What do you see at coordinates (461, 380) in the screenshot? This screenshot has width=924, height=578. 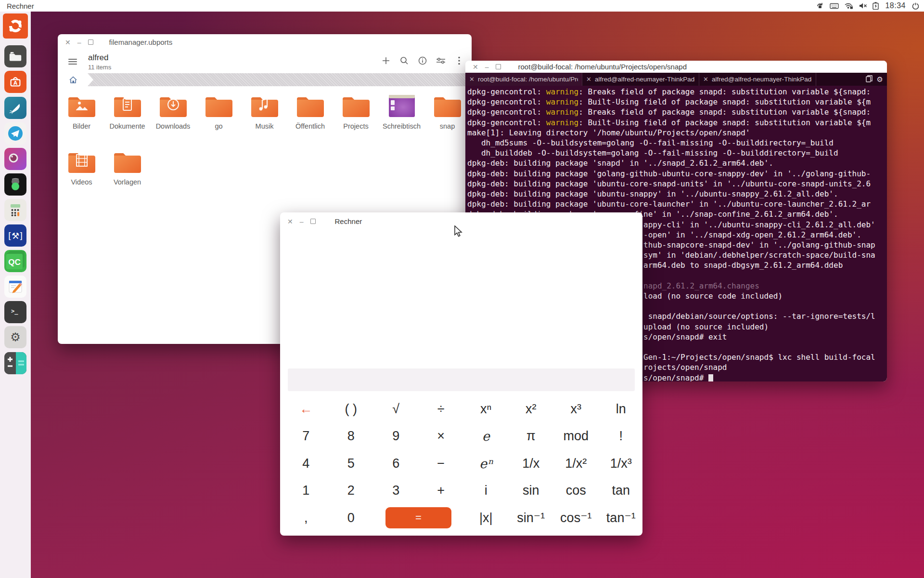 I see `calculator-input-field` at bounding box center [461, 380].